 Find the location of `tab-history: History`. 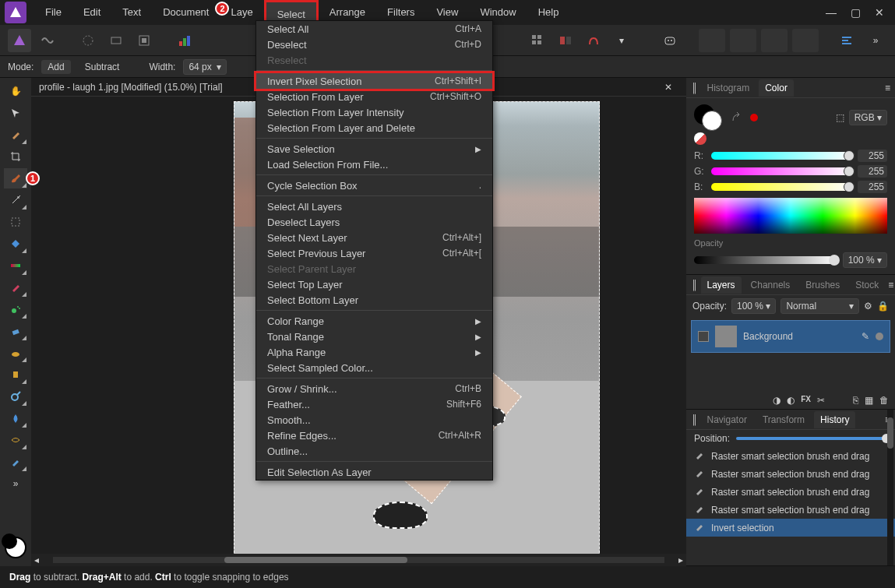

tab-history: History is located at coordinates (835, 420).